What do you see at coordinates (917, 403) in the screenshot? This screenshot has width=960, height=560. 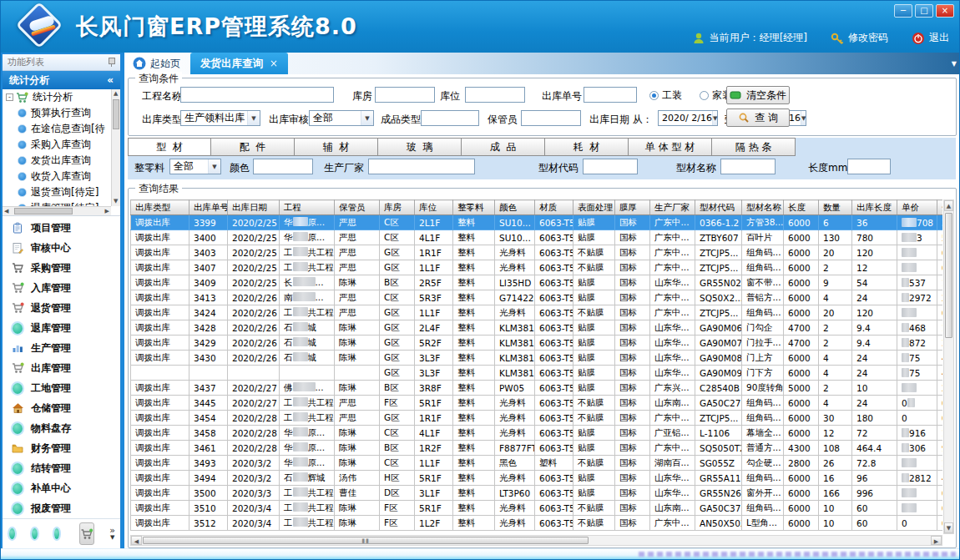 I see `cell: 0` at bounding box center [917, 403].